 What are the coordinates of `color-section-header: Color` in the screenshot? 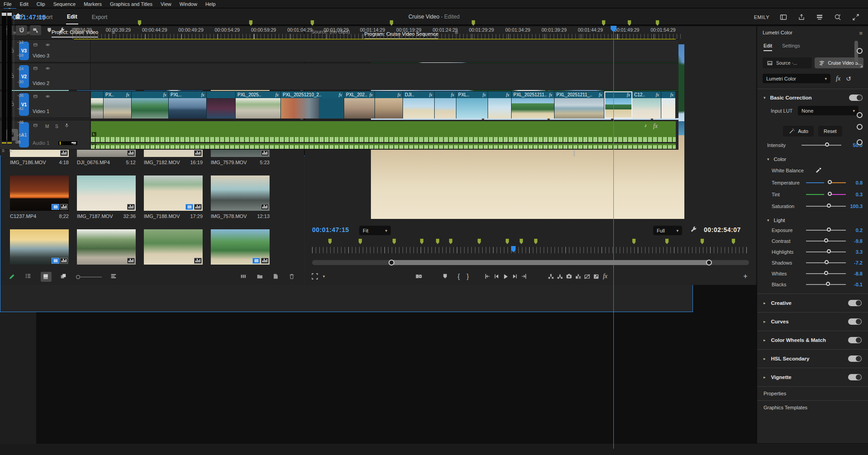 It's located at (818, 159).